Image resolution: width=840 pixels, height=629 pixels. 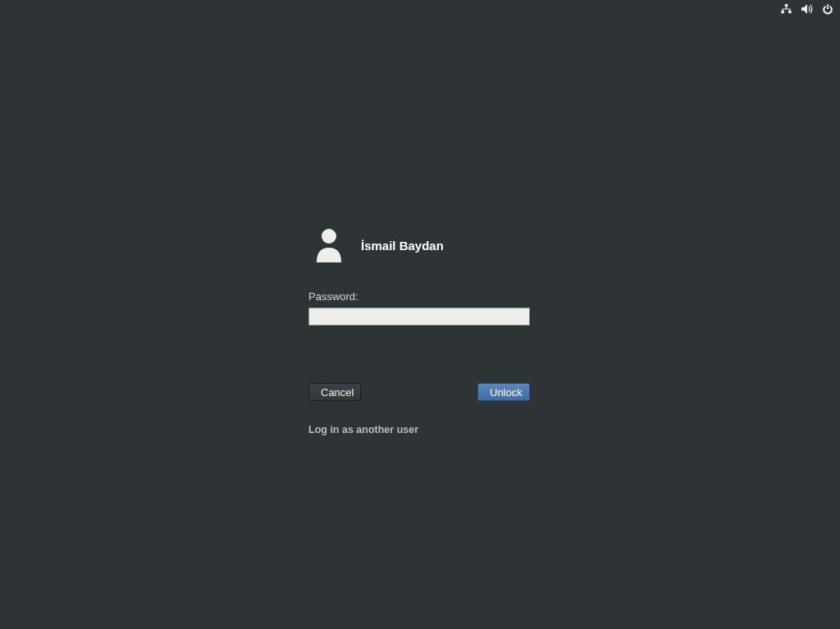 I want to click on log-in-as-another-user-link: Log in as another user, so click(x=419, y=430).